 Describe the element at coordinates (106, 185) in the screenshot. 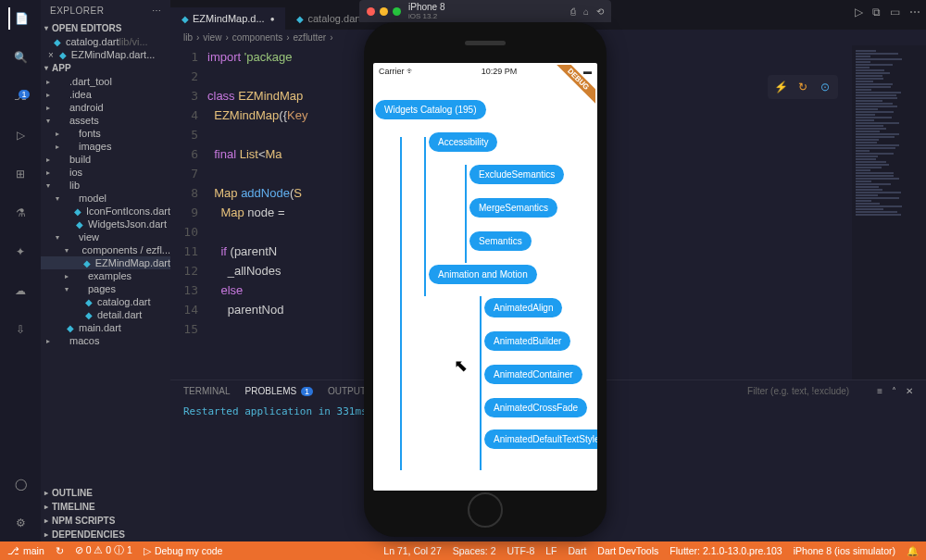

I see `tree-item: ▾lib` at that location.